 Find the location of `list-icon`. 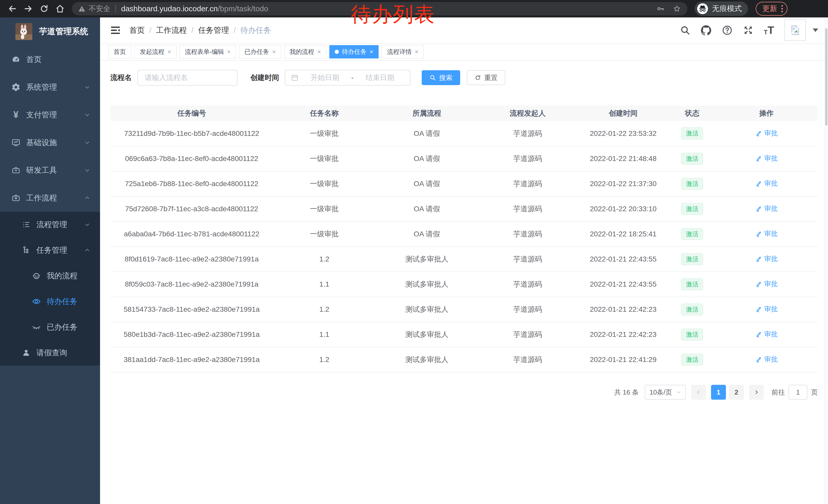

list-icon is located at coordinates (26, 225).